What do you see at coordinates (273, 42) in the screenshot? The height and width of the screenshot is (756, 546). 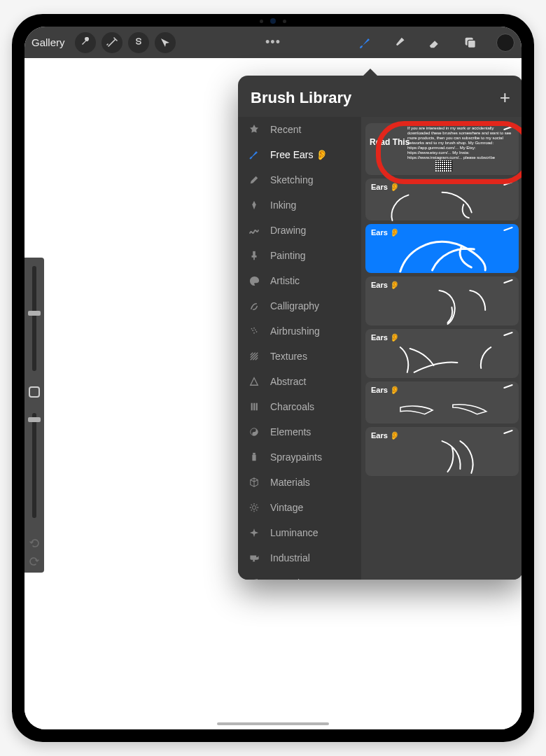 I see `more-ellipsis-icon: •••` at bounding box center [273, 42].